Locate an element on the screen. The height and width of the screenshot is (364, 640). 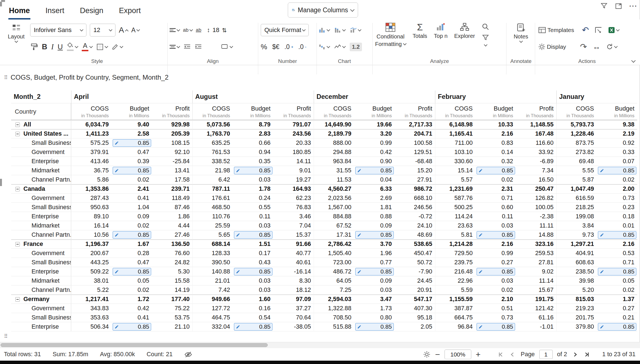
row-height-control: ↕ 18 ⇅ is located at coordinates (217, 30).